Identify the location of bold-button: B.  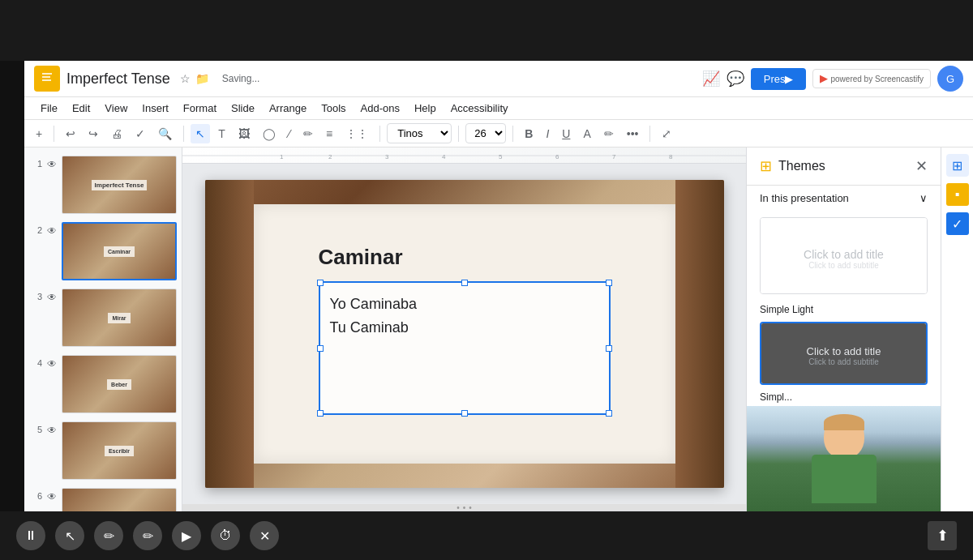
(529, 134).